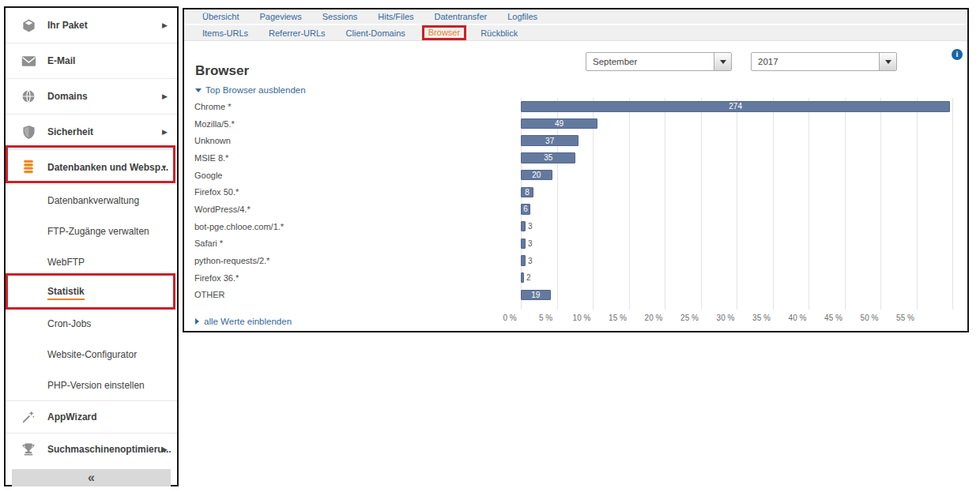 The width and height of the screenshot is (980, 492). Describe the element at coordinates (243, 321) in the screenshot. I see `show-all-values-toggle: alle Werte einblenden` at that location.